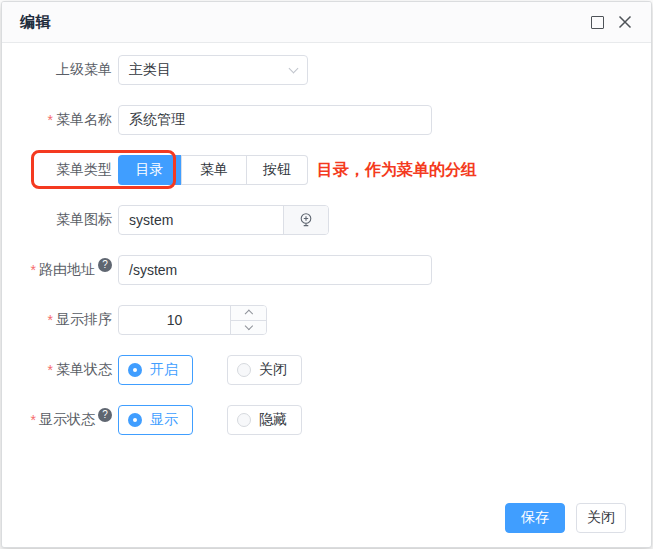  I want to click on menu-type-label: 菜单类型, so click(65, 170).